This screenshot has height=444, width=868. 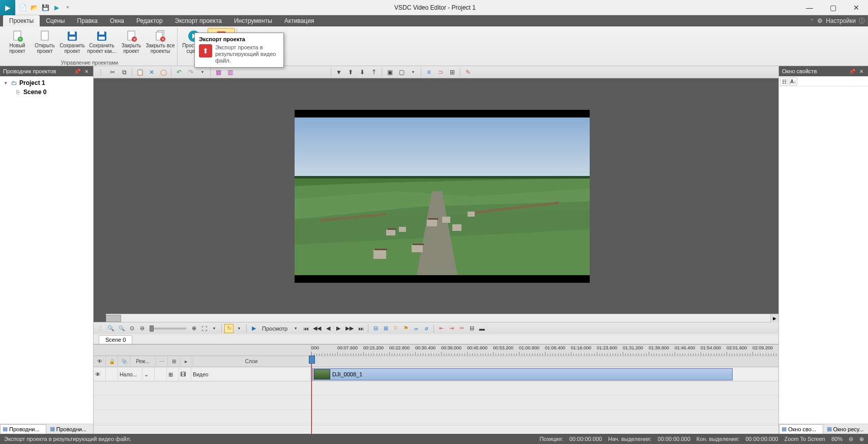 What do you see at coordinates (150, 21) in the screenshot?
I see `tab-editor: Редактор` at bounding box center [150, 21].